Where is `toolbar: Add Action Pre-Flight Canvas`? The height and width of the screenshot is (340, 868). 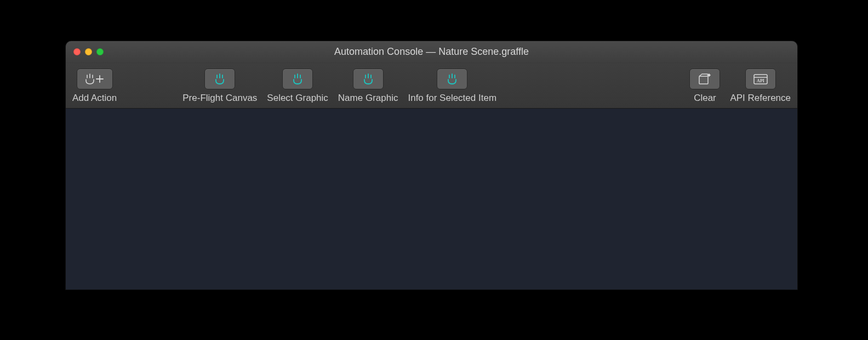
toolbar: Add Action Pre-Flight Canvas is located at coordinates (432, 86).